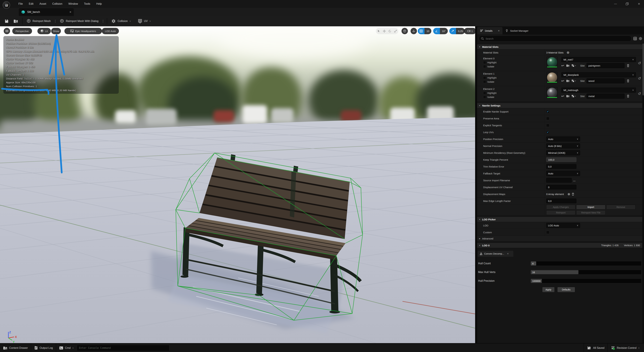  I want to click on rotate-tool-icon, so click(390, 31).